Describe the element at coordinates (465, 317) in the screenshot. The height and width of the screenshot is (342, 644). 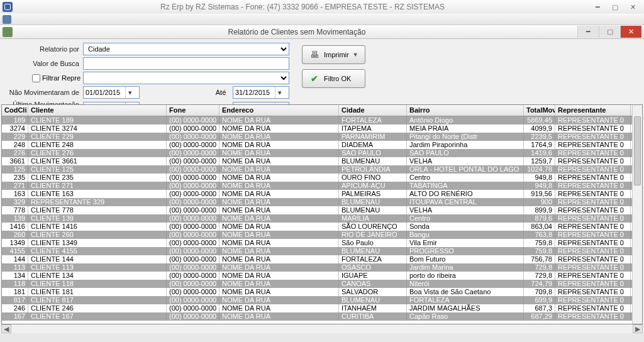
I see `cell-bai: Capão Raso` at that location.